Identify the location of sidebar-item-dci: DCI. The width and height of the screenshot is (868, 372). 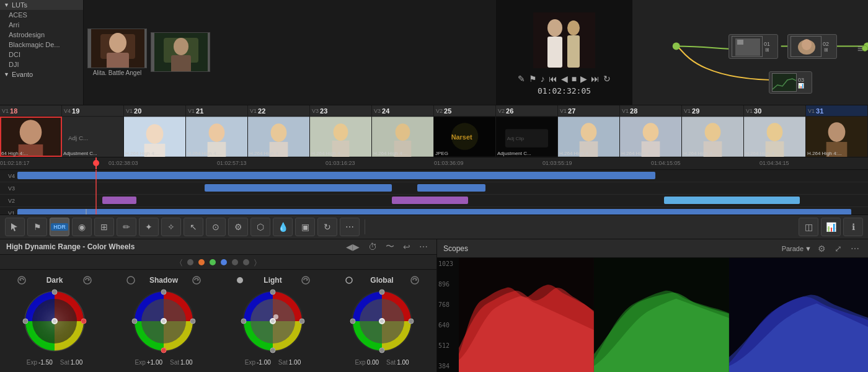
(42, 55).